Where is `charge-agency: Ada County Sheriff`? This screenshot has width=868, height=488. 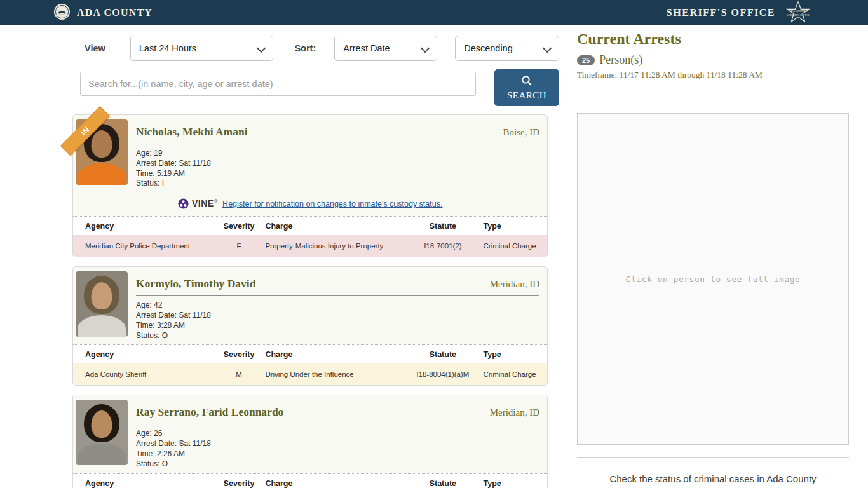 charge-agency: Ada County Sheriff is located at coordinates (144, 374).